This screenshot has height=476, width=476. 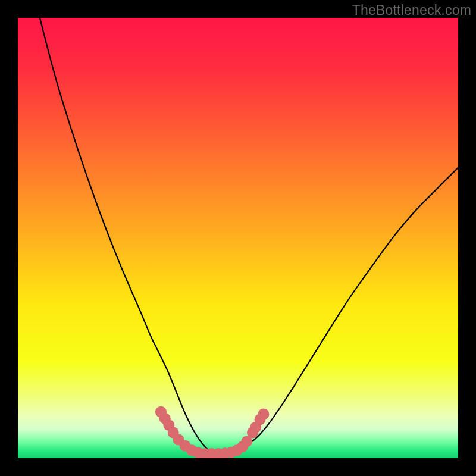 What do you see at coordinates (412, 11) in the screenshot?
I see `watermark-text: TheBottleneck.com` at bounding box center [412, 11].